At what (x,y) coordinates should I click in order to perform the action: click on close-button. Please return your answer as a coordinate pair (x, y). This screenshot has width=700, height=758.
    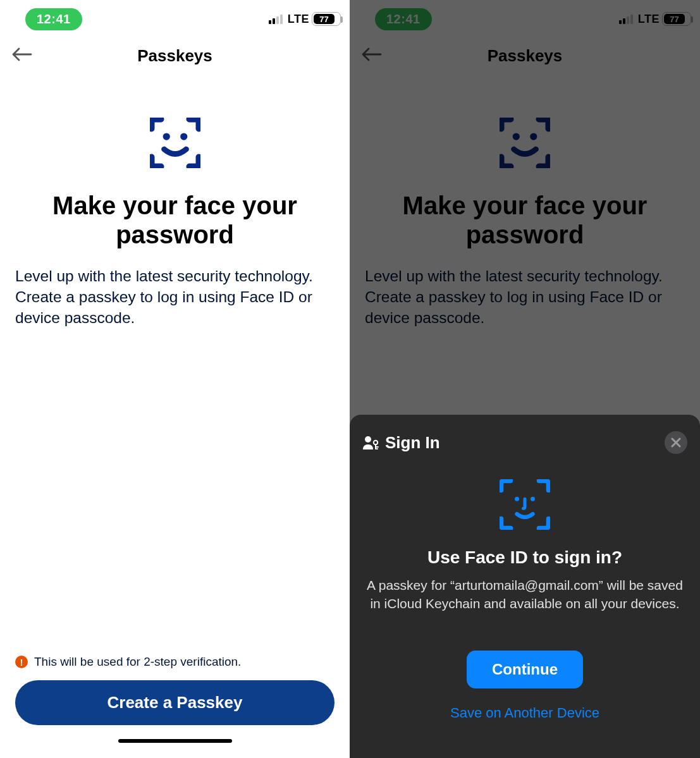
    Looking at the image, I should click on (676, 443).